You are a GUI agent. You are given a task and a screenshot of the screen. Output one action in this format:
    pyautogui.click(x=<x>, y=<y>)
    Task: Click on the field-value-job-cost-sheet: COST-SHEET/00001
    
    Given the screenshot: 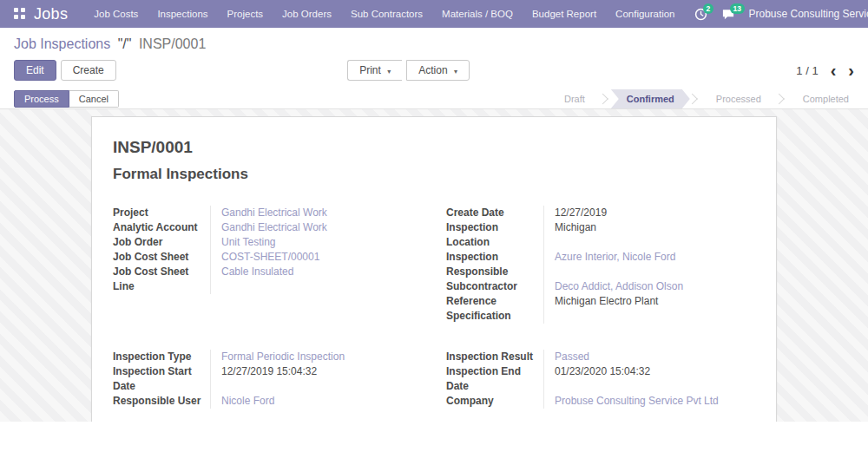 What is the action you would take?
    pyautogui.click(x=316, y=257)
    